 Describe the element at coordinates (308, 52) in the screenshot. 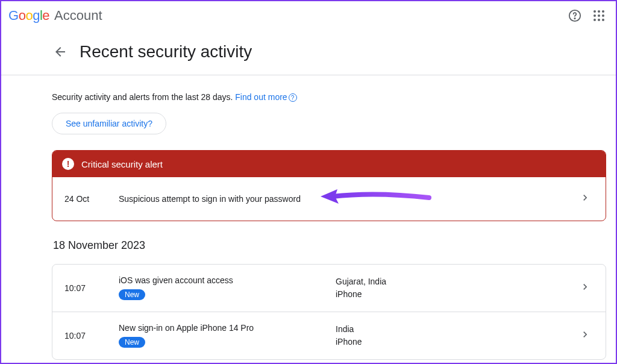

I see `title-row: Recent security activity` at that location.